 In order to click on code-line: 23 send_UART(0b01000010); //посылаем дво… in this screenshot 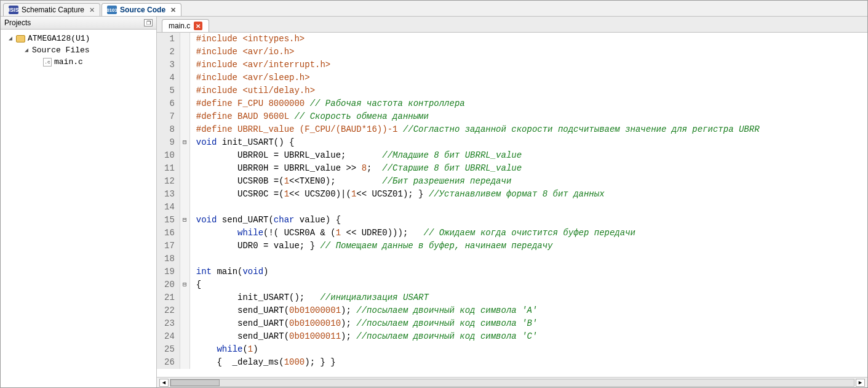, I will do `click(458, 324)`.